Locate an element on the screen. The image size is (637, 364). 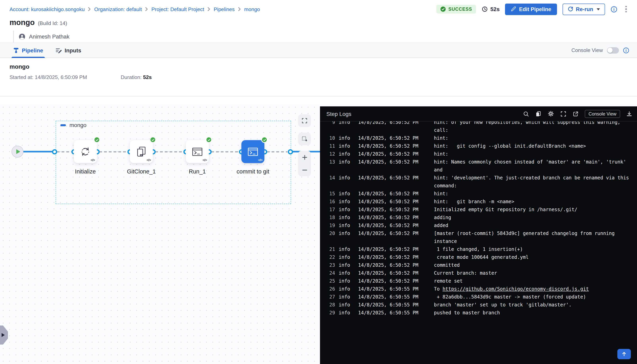
breadcrumb-pipeline-name: mongo is located at coordinates (252, 9).